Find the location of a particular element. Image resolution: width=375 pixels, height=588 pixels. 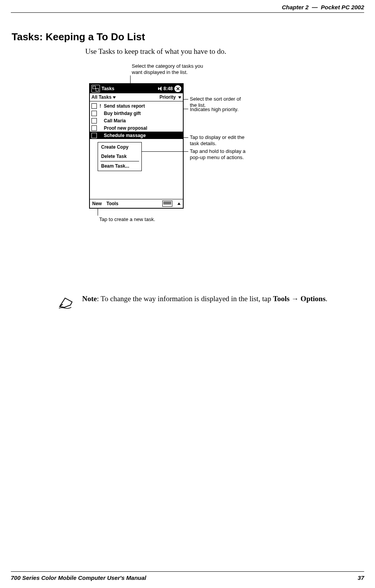

task-list: ! Send status report Buy birthday gift C… is located at coordinates (136, 120).